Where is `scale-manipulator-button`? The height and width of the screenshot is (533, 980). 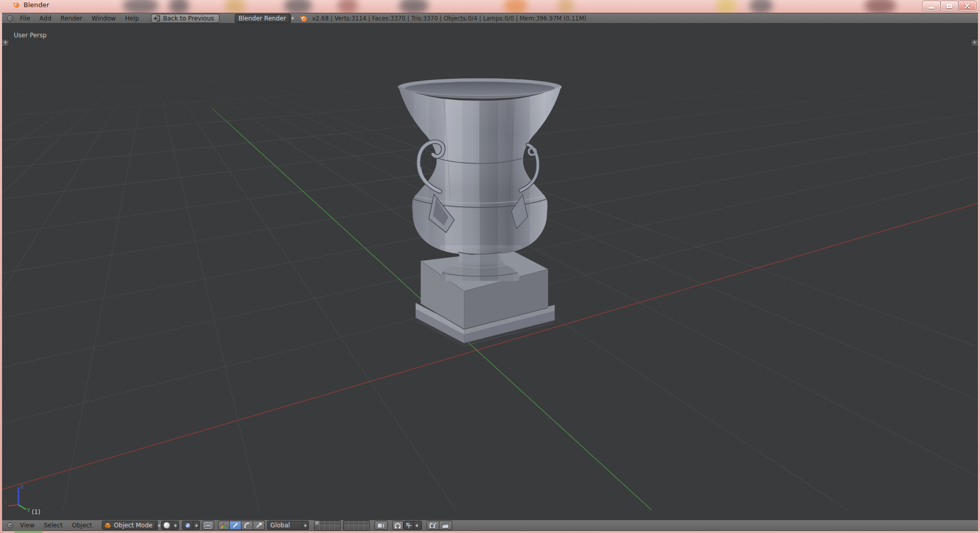
scale-manipulator-button is located at coordinates (259, 525).